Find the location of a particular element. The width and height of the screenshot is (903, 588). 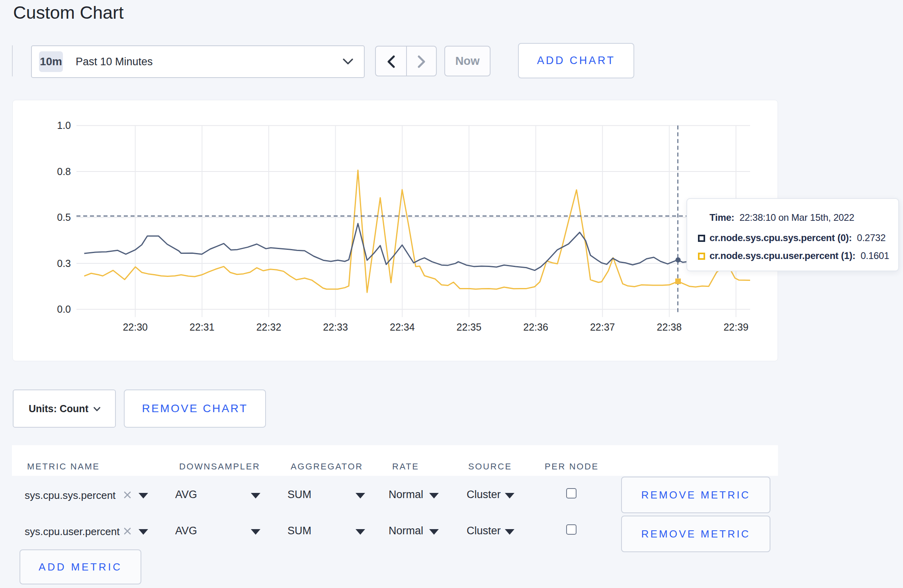

svg-text: 22:31 is located at coordinates (202, 327).